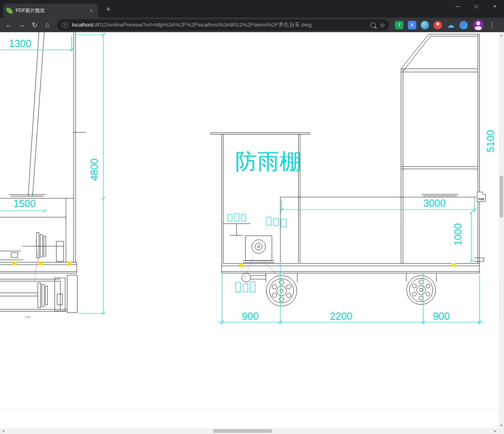  What do you see at coordinates (341, 316) in the screenshot?
I see `dim-2200: 2200` at bounding box center [341, 316].